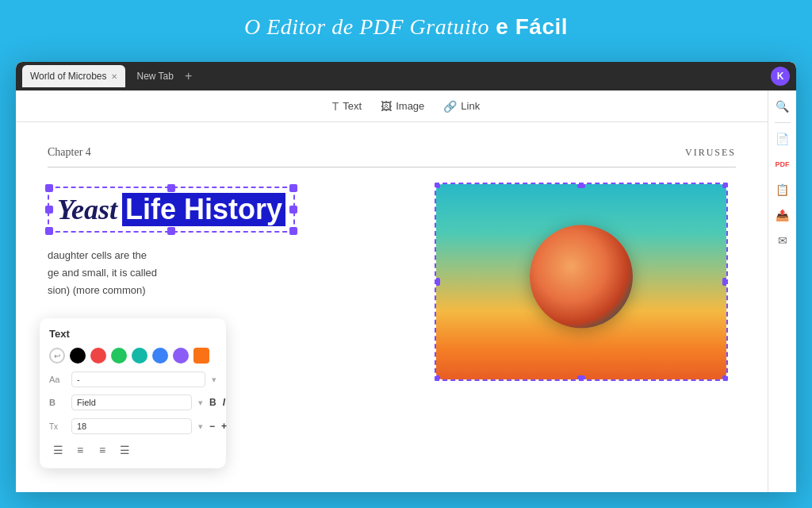  What do you see at coordinates (57, 402) in the screenshot?
I see `bold-label: B` at bounding box center [57, 402].